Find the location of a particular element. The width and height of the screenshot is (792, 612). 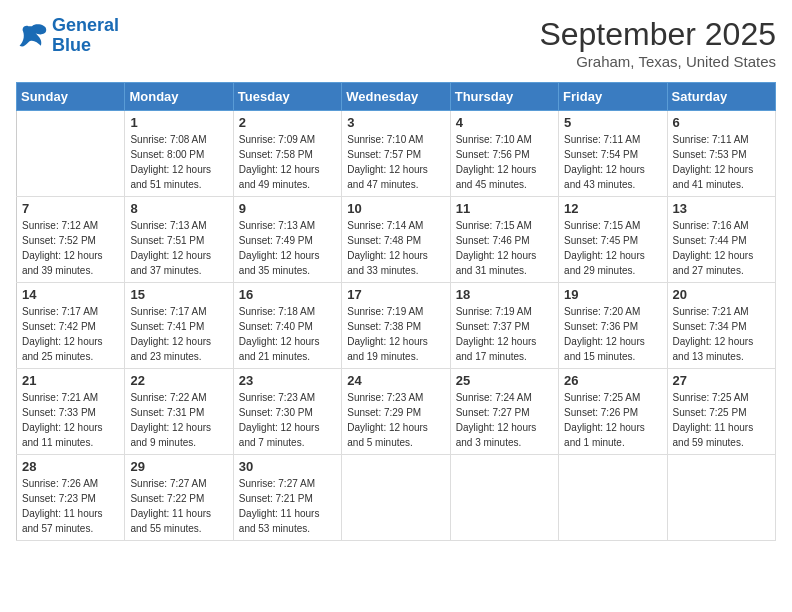

day-number: 16 is located at coordinates (288, 294).